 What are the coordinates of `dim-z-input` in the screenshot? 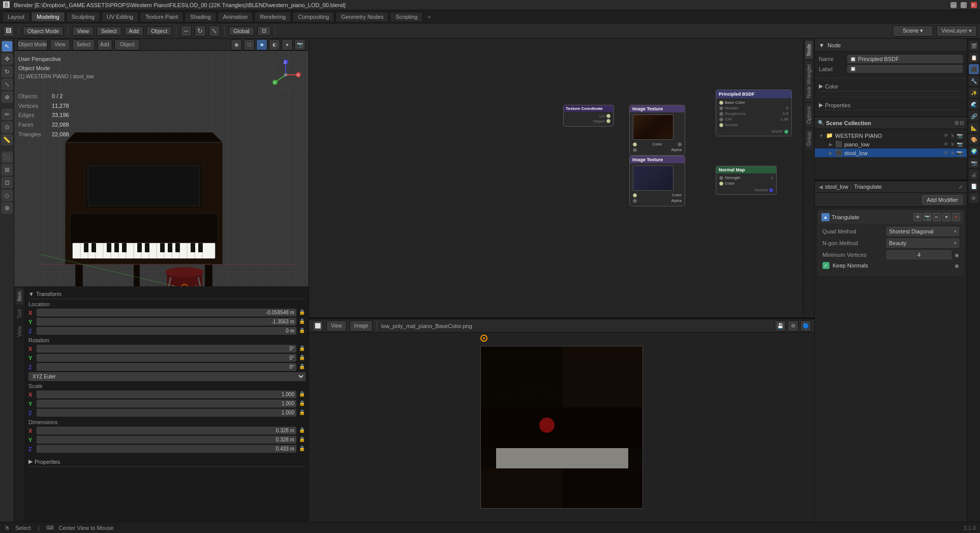 It's located at (167, 449).